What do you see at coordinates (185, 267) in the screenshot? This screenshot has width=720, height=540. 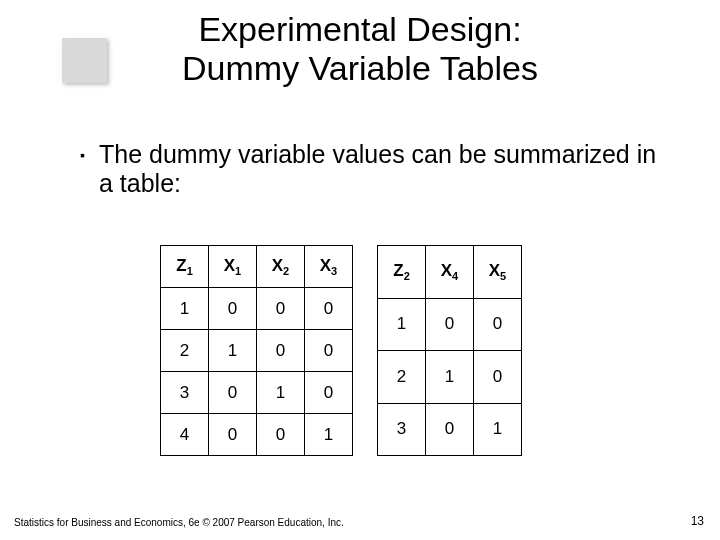 I see `table-header-cell: Z1` at bounding box center [185, 267].